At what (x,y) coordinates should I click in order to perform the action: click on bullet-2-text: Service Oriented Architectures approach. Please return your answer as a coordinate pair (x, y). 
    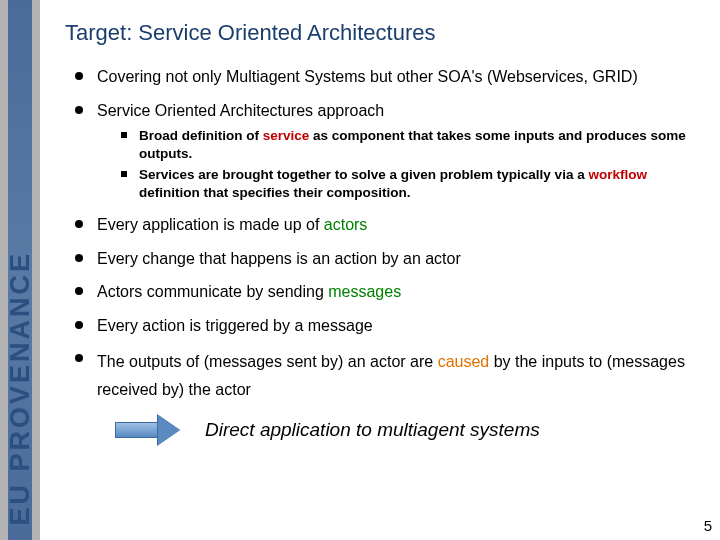
    Looking at the image, I should click on (240, 110).